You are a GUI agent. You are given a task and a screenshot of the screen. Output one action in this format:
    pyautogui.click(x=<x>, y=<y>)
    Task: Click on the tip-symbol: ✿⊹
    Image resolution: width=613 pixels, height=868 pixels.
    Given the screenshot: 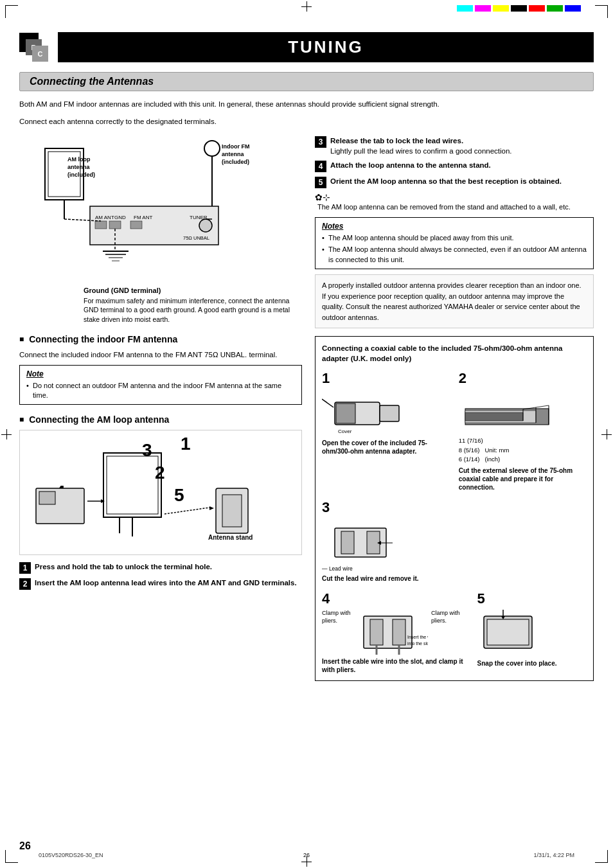 What is the action you would take?
    pyautogui.click(x=454, y=197)
    